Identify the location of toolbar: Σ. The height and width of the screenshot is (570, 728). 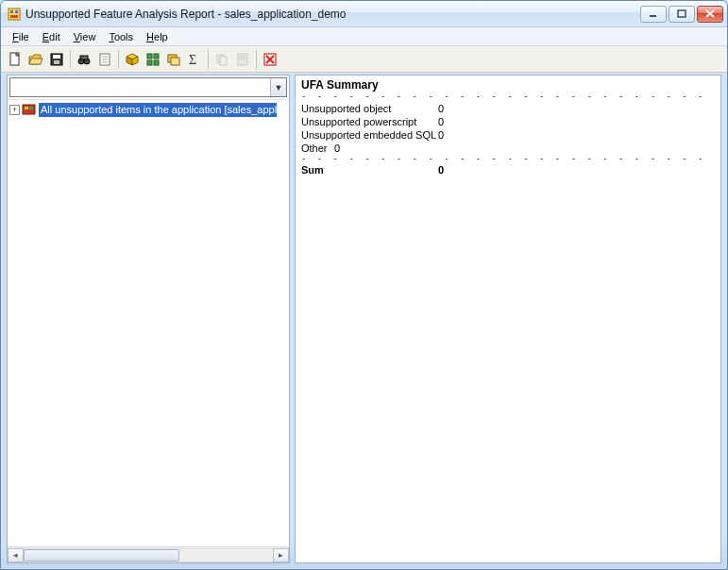
(364, 59).